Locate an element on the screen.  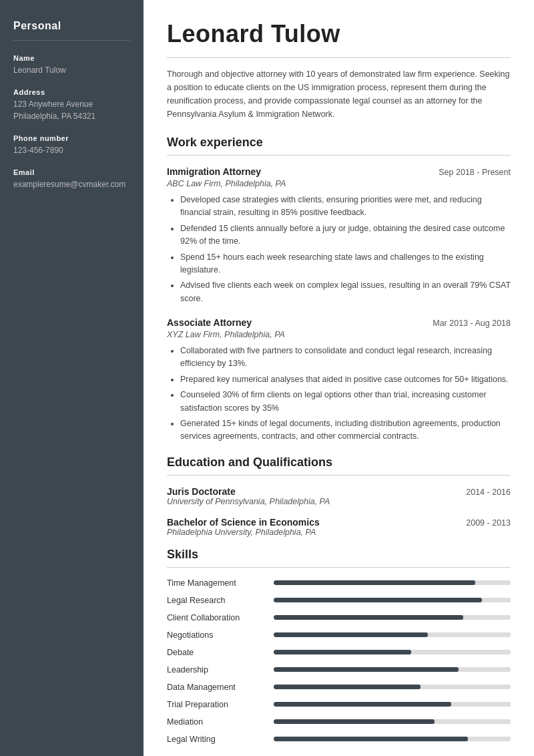
job-header-1: Immigration Attorney Sep 2018 - Present is located at coordinates (339, 172).